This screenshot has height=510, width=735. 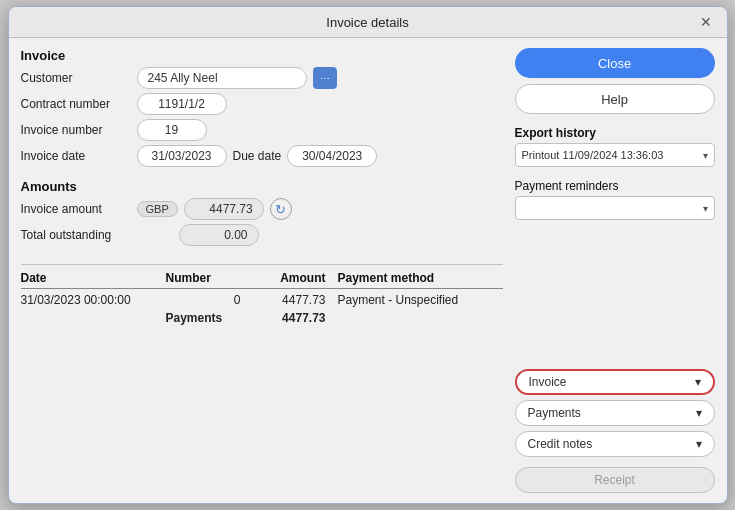 What do you see at coordinates (560, 444) in the screenshot?
I see `credit-notes-expand-label: Credit notes` at bounding box center [560, 444].